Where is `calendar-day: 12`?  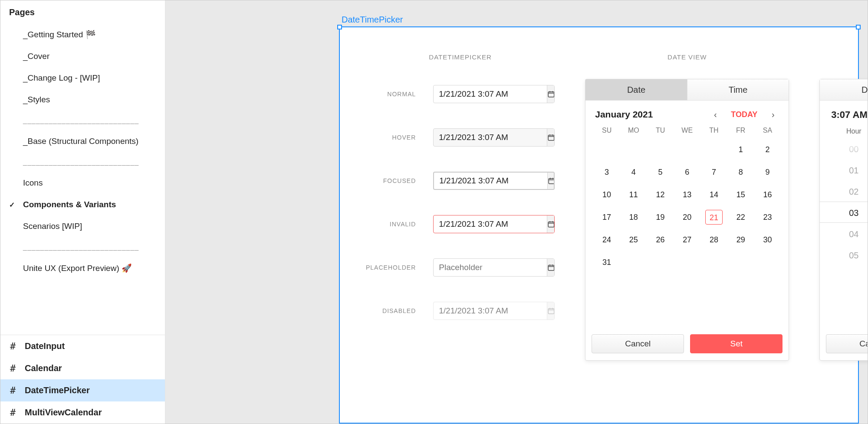 calendar-day: 12 is located at coordinates (661, 195).